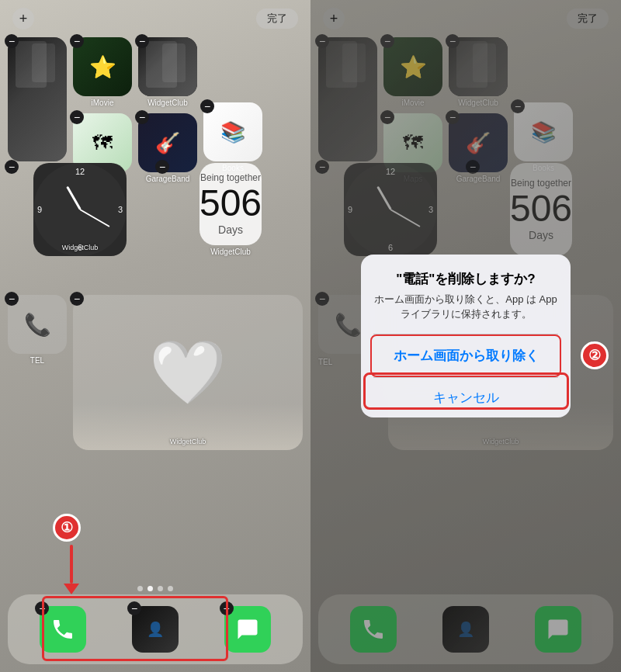 The image size is (621, 672). What do you see at coordinates (102, 110) in the screenshot?
I see `apps-col2: − ⭐ iMovie − 🗺 Maps` at bounding box center [102, 110].